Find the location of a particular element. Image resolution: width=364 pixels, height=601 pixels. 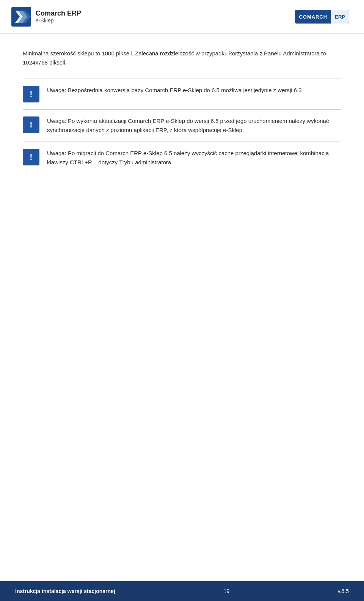

badge-comarch-text: COMARCH is located at coordinates (313, 17).